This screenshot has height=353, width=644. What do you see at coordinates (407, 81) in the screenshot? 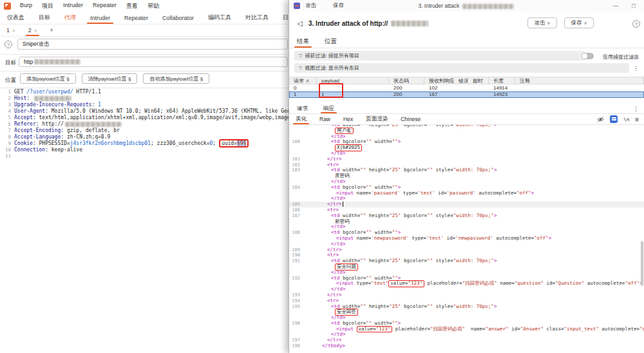
I see `column-header: 状态码` at bounding box center [407, 81].